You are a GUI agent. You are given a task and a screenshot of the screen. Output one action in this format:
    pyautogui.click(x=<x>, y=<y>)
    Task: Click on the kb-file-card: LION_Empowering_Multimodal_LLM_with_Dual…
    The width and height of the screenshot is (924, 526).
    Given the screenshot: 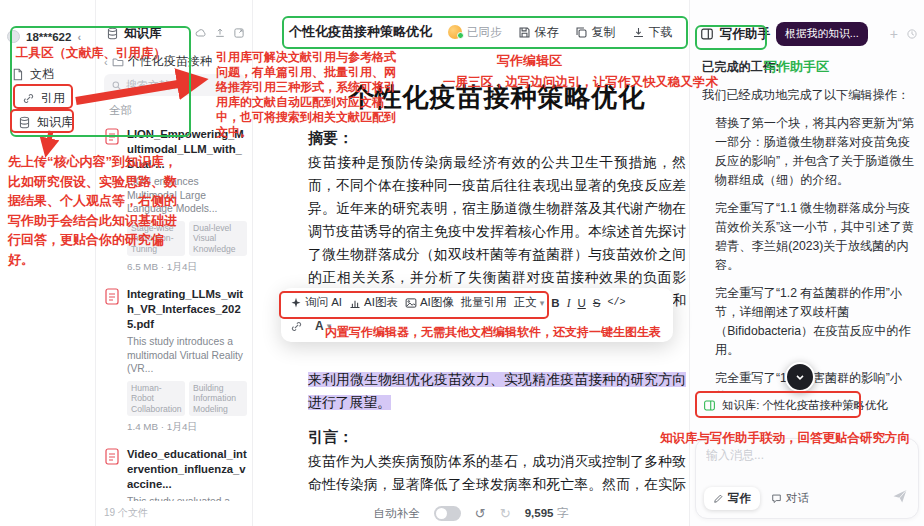 What is the action you would take?
    pyautogui.click(x=177, y=200)
    